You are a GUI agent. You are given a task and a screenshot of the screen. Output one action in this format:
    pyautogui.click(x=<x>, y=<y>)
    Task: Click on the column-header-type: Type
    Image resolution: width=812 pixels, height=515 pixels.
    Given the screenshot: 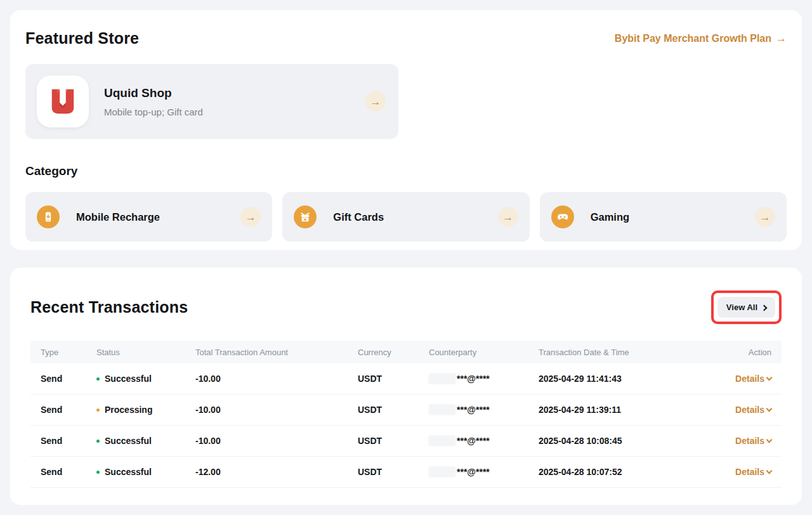 What is the action you would take?
    pyautogui.click(x=69, y=353)
    